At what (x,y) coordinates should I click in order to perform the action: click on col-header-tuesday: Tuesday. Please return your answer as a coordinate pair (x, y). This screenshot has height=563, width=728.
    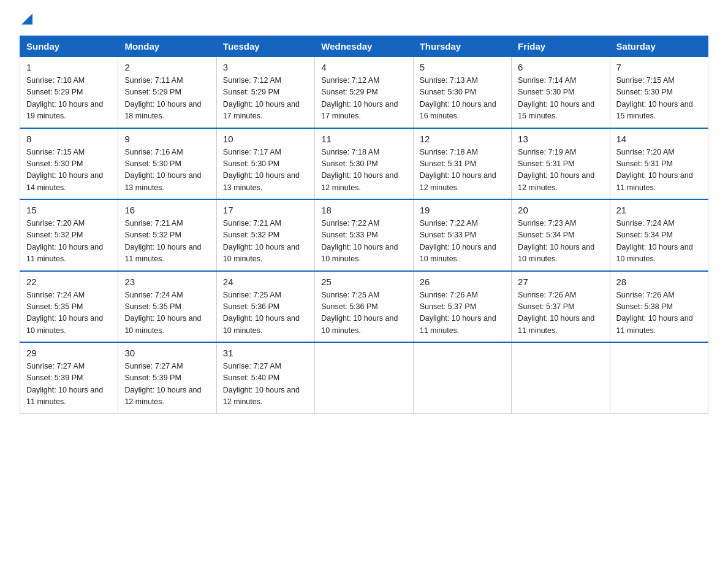
    Looking at the image, I should click on (265, 47).